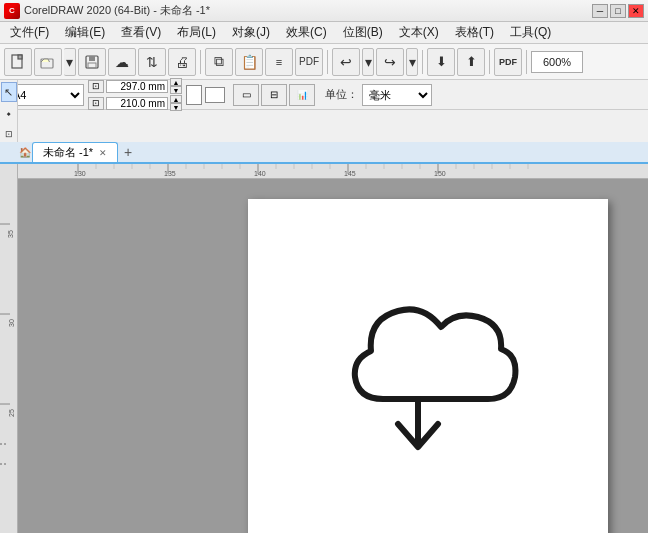  What do you see at coordinates (96, 104) in the screenshot?
I see `dim-icon2: ⊡` at bounding box center [96, 104].